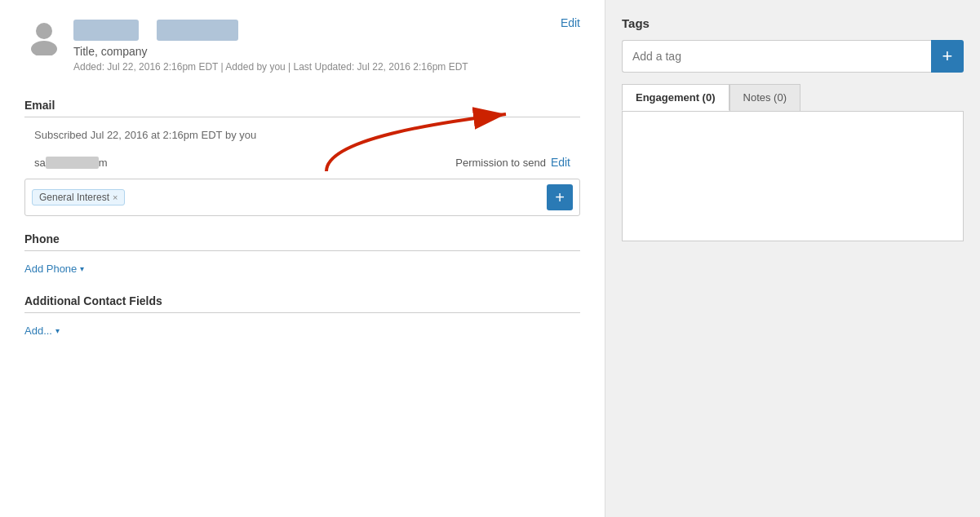 The height and width of the screenshot is (517, 980). I want to click on tags-title: Tags, so click(793, 23).